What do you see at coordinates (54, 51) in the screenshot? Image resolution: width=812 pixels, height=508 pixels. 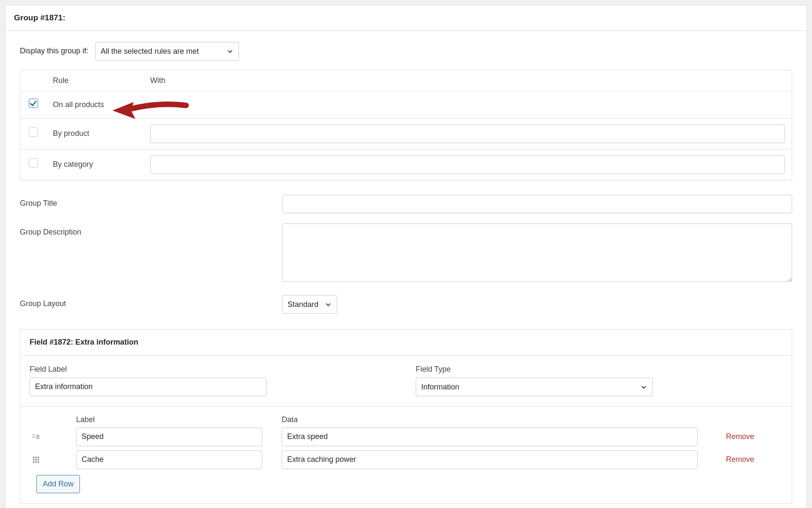 I see `criteria-label: Display this group if:` at bounding box center [54, 51].